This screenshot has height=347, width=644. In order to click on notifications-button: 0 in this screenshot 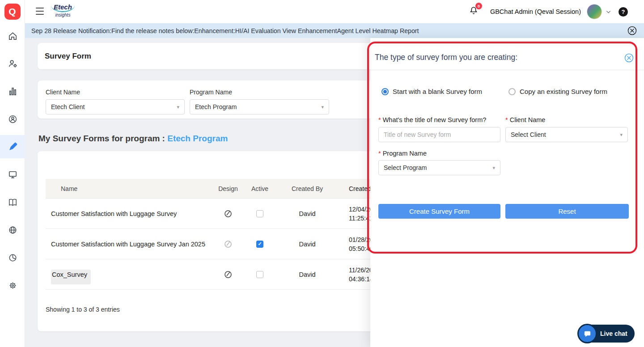, I will do `click(474, 12)`.